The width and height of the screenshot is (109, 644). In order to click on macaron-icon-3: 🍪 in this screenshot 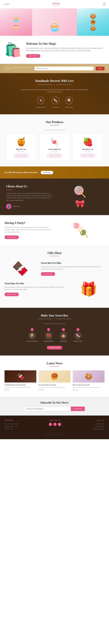, I will do `click(93, 28)`.